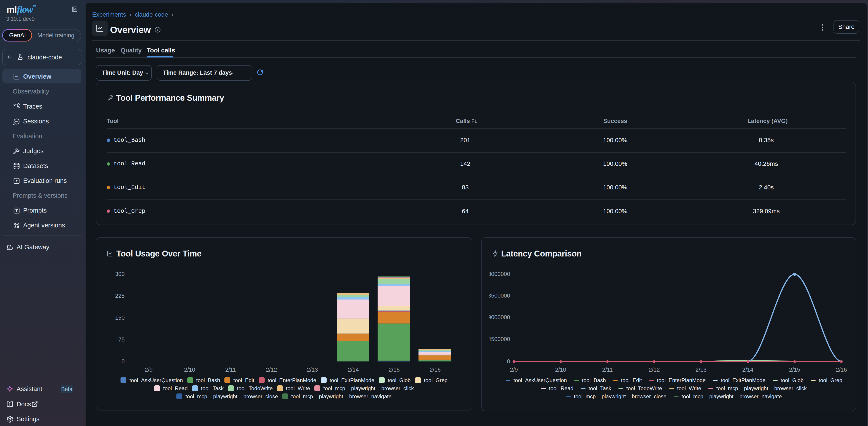  I want to click on svg-text: 75, so click(121, 339).